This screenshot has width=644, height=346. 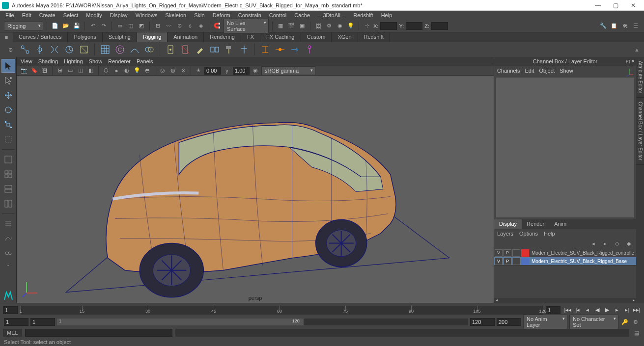 What do you see at coordinates (636, 322) in the screenshot?
I see `prefs-icon: ⚙` at bounding box center [636, 322].